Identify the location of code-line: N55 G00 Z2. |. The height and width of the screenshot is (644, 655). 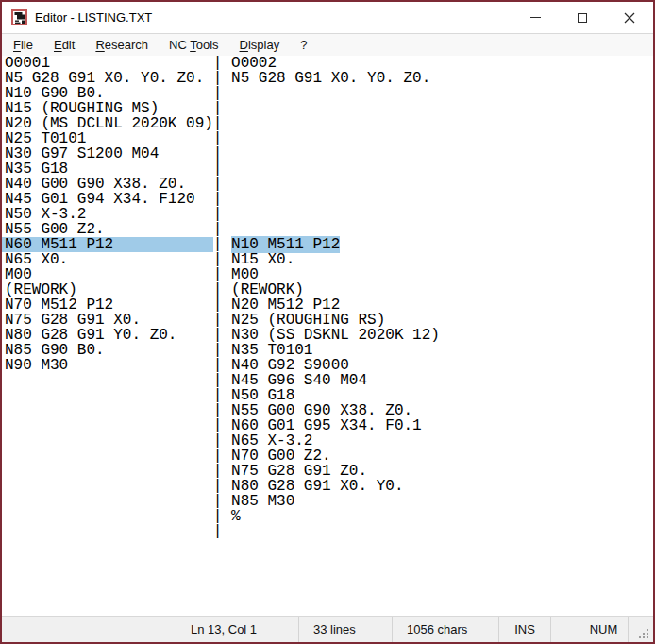
(328, 229).